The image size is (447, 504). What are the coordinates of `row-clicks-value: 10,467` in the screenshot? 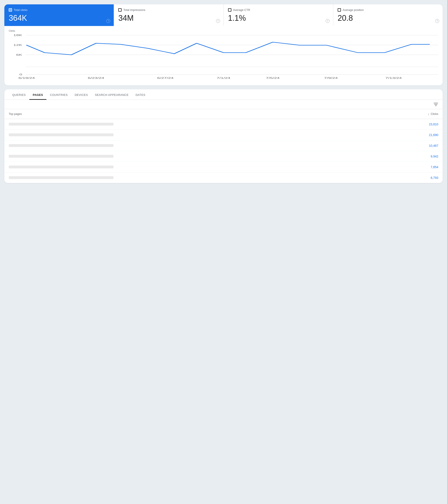 It's located at (432, 146).